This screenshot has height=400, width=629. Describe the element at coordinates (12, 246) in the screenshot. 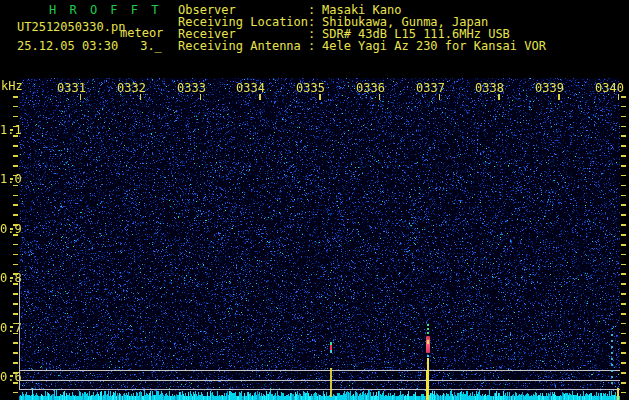

I see `freq-major-ticks-left` at that location.